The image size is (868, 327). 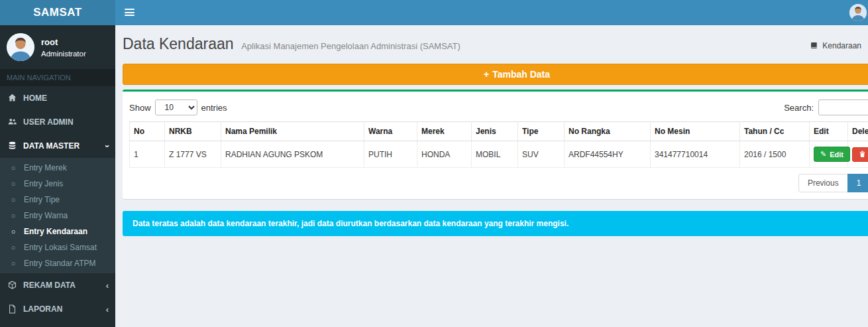 What do you see at coordinates (12, 309) in the screenshot?
I see `file-icon` at bounding box center [12, 309].